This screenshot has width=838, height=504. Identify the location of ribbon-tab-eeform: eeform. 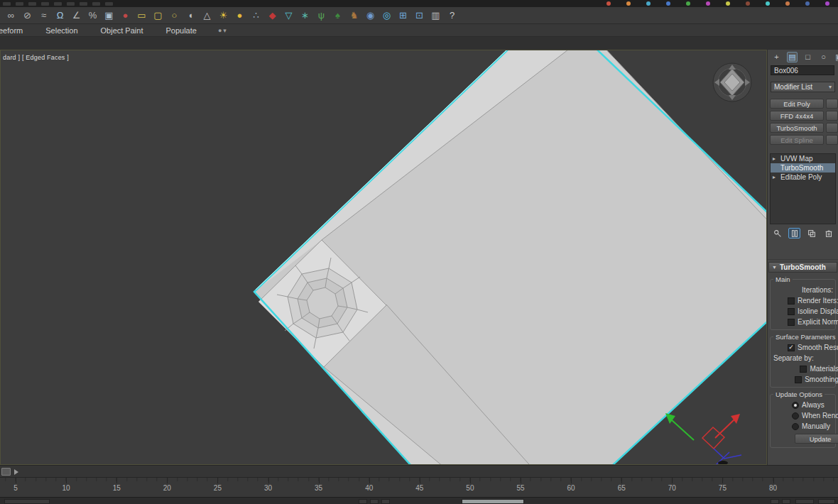
(17, 30).